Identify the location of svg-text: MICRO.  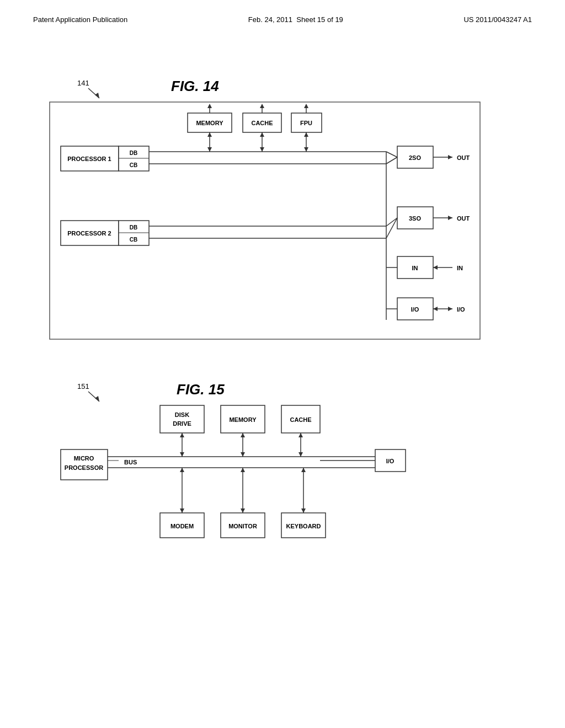
(84, 458).